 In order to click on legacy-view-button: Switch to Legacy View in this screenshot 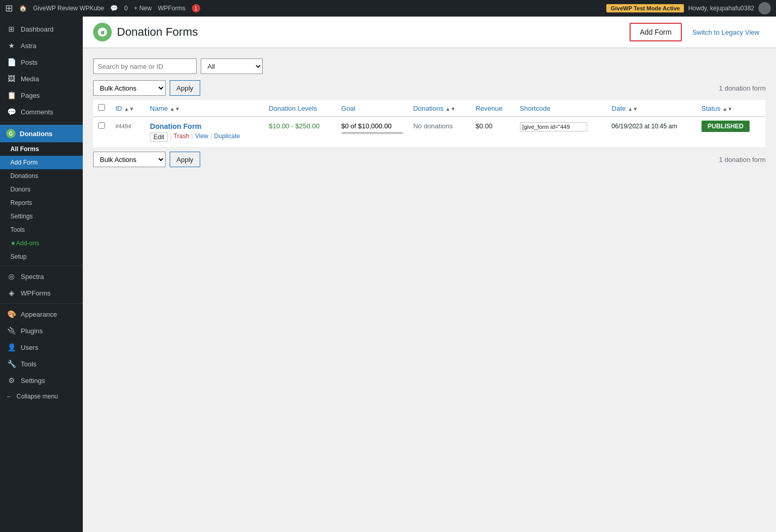, I will do `click(726, 32)`.